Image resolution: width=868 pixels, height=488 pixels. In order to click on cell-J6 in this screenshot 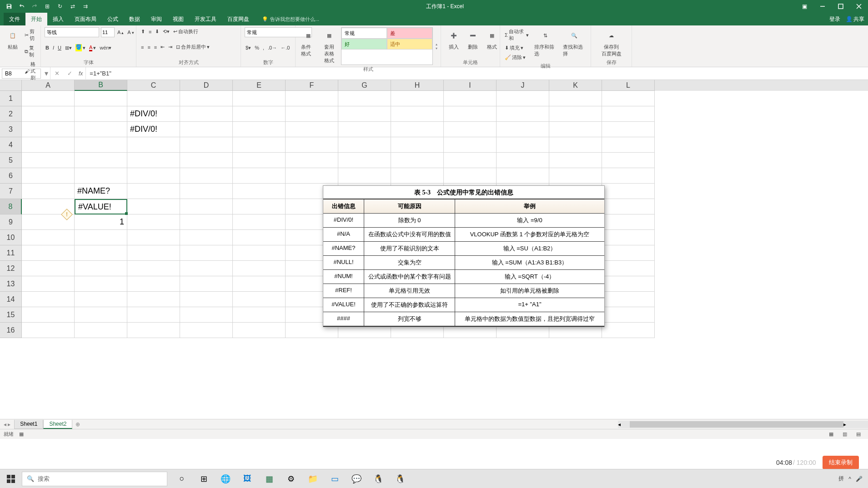, I will do `click(523, 176)`.